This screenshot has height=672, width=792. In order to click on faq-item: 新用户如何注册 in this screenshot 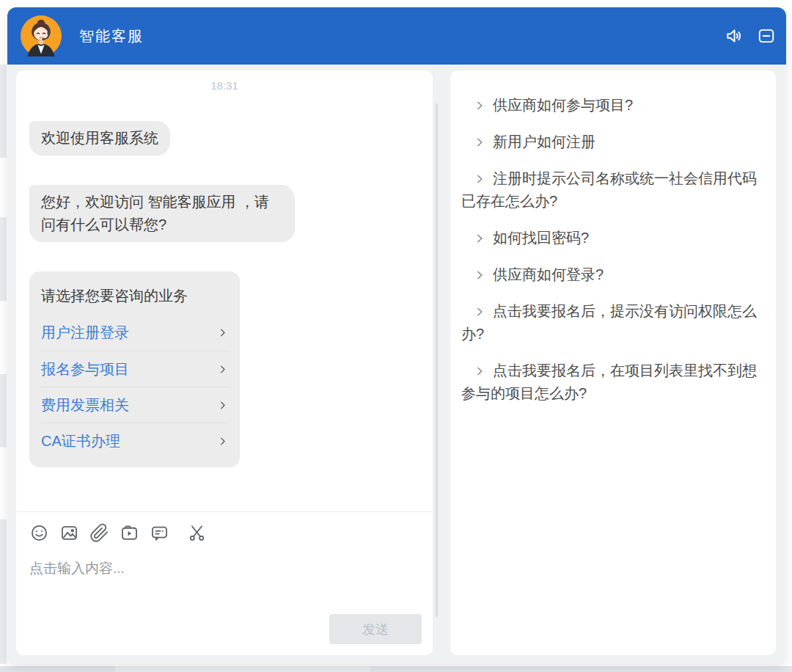, I will do `click(616, 142)`.